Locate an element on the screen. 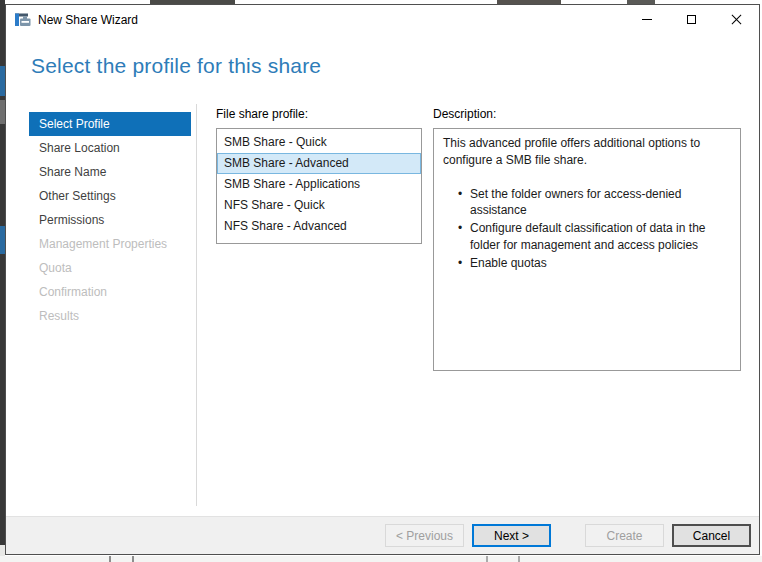  sidebar-item-other-settings: Other Settings is located at coordinates (110, 196).